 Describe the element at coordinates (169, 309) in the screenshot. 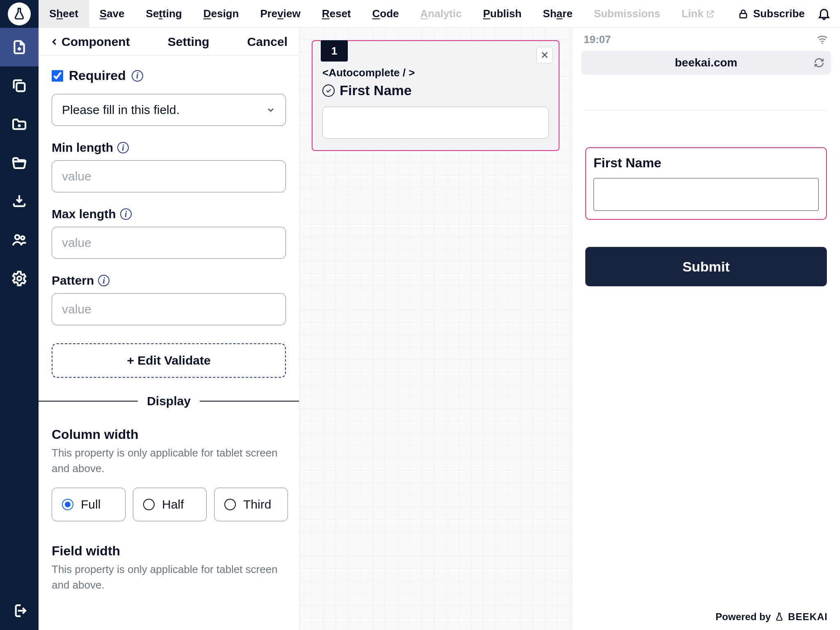

I see `pattern-input` at that location.